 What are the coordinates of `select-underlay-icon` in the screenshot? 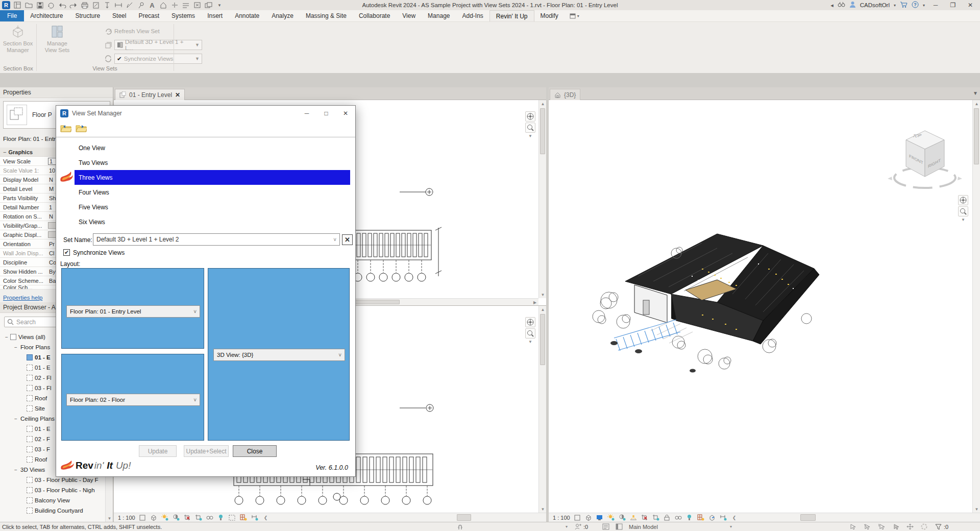 It's located at (867, 527).